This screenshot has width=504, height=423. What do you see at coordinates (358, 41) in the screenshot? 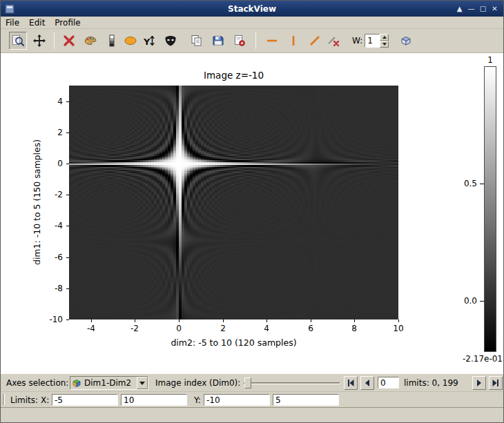
I see `profile-width-label: W:` at bounding box center [358, 41].